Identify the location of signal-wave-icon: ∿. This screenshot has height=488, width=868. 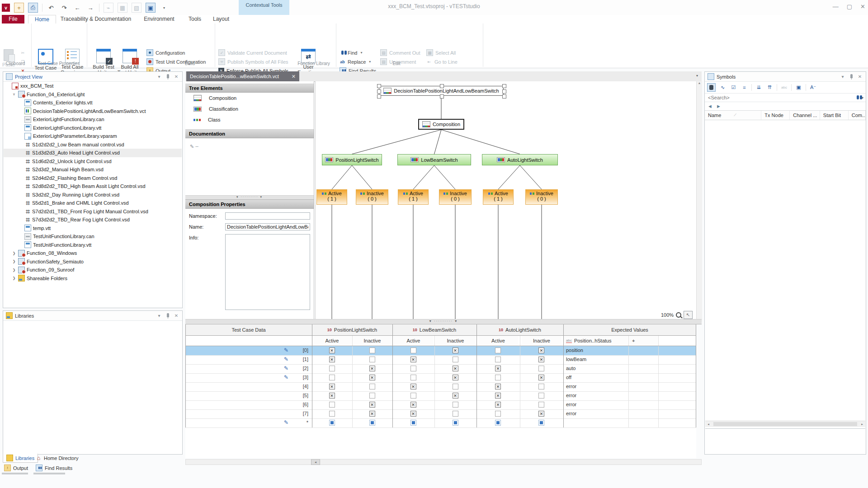
(722, 88).